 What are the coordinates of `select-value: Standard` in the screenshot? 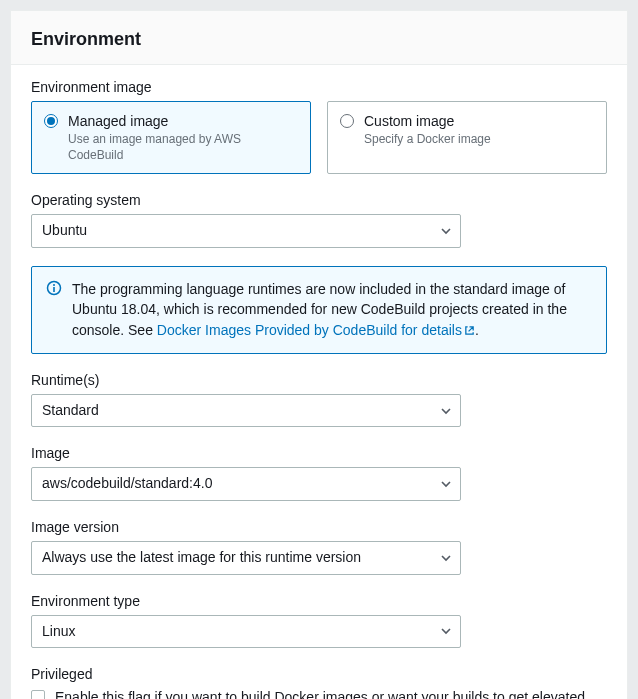 It's located at (70, 410).